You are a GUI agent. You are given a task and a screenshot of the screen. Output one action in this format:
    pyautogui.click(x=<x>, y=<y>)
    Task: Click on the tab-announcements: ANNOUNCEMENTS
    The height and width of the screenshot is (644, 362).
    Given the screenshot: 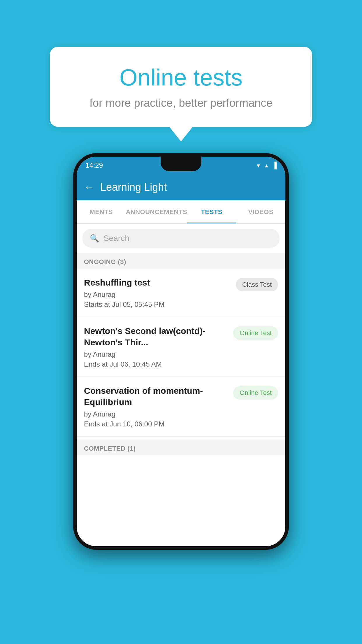 What is the action you would take?
    pyautogui.click(x=156, y=212)
    